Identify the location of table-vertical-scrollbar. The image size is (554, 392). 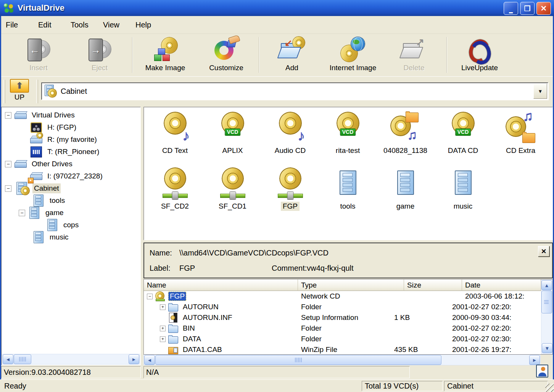
(547, 317).